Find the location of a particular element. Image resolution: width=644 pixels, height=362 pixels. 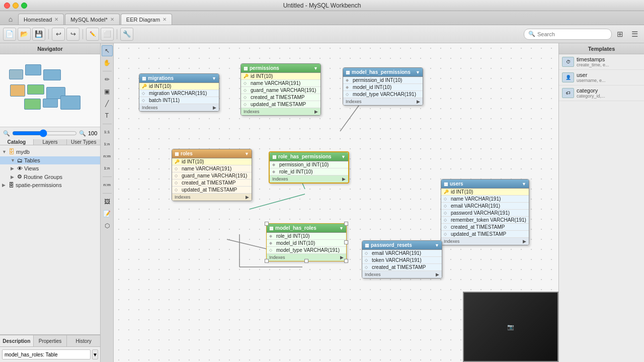

users-indexes: Indexes ▶ is located at coordinates (485, 241).